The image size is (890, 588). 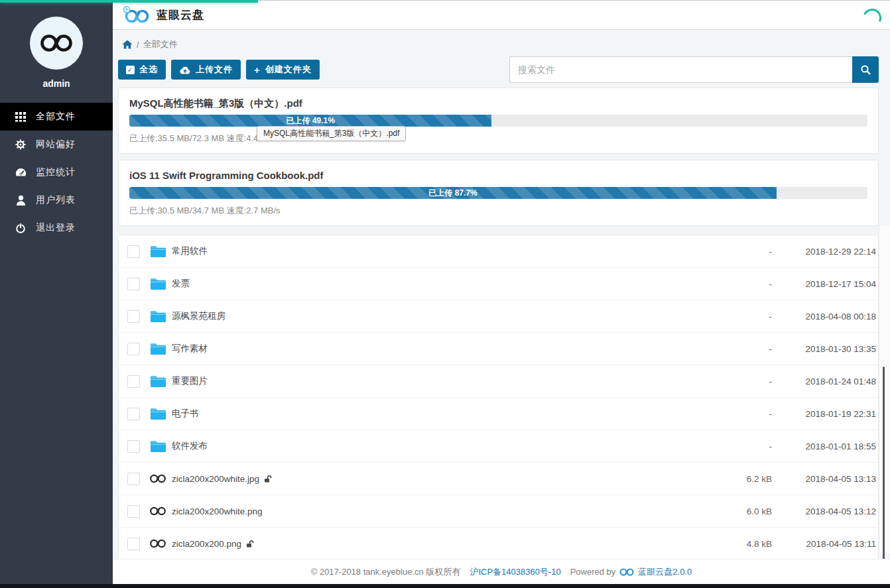 What do you see at coordinates (56, 200) in the screenshot?
I see `sidebar-item-label: 用户列表` at bounding box center [56, 200].